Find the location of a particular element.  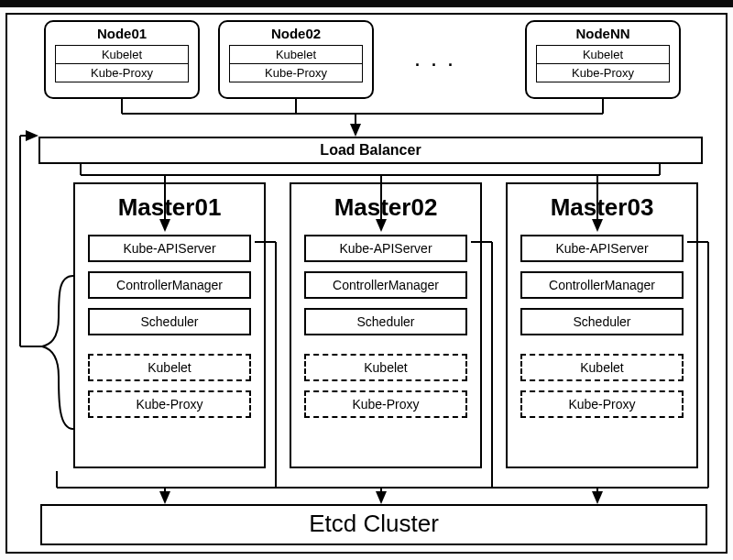

master-title: Master01 is located at coordinates (170, 207).